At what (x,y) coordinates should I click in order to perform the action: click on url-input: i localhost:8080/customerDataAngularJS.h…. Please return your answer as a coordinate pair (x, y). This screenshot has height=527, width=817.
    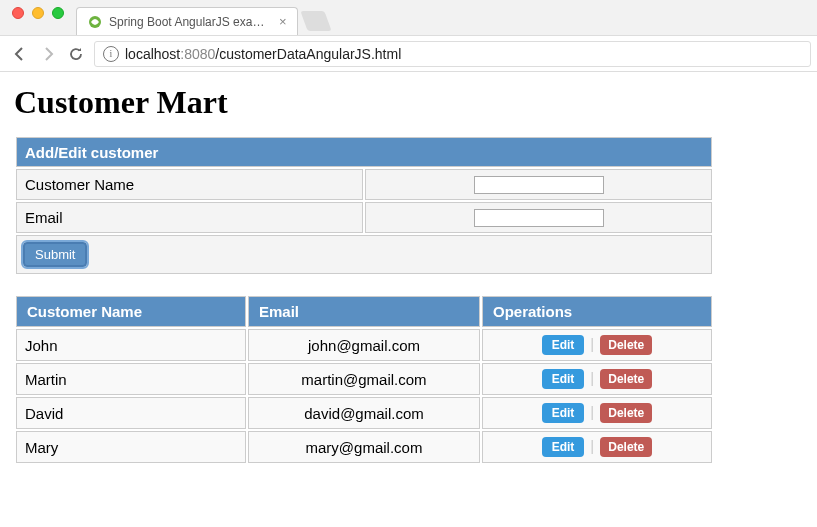
    Looking at the image, I should click on (452, 54).